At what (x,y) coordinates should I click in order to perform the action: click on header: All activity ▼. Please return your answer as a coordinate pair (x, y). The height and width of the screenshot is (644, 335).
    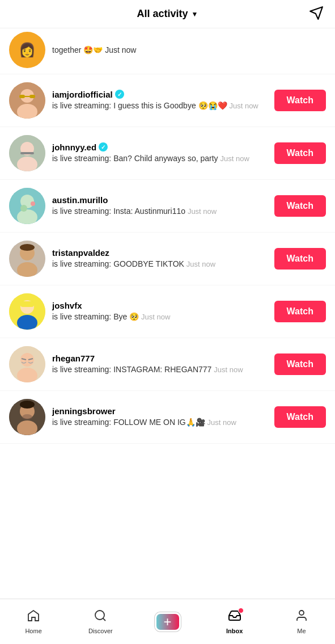
    Looking at the image, I should click on (168, 14).